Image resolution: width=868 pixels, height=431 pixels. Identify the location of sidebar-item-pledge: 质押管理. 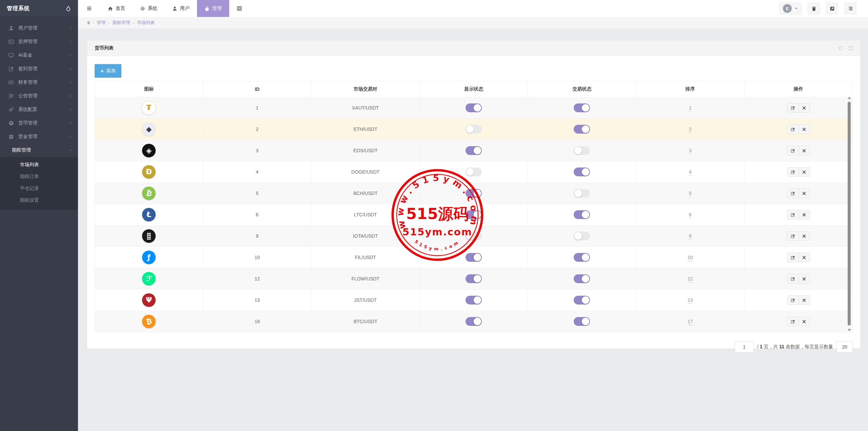
(39, 42).